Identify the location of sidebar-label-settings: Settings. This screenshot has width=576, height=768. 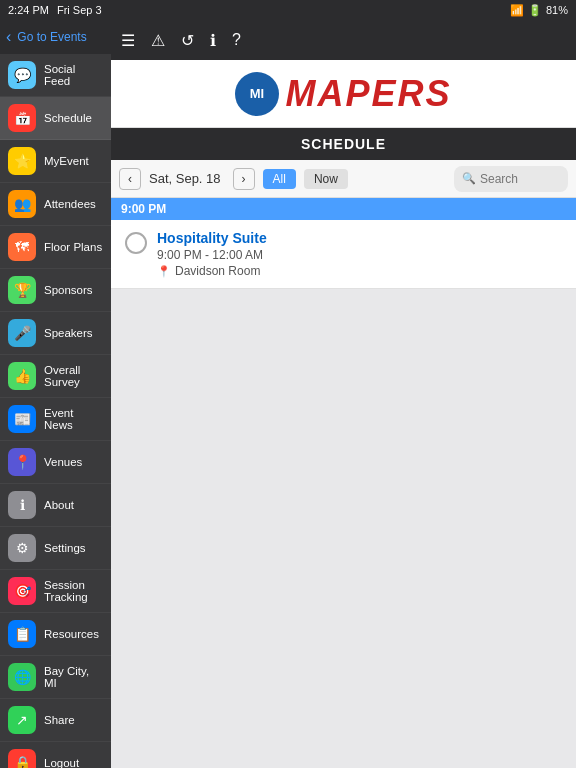
(65, 548).